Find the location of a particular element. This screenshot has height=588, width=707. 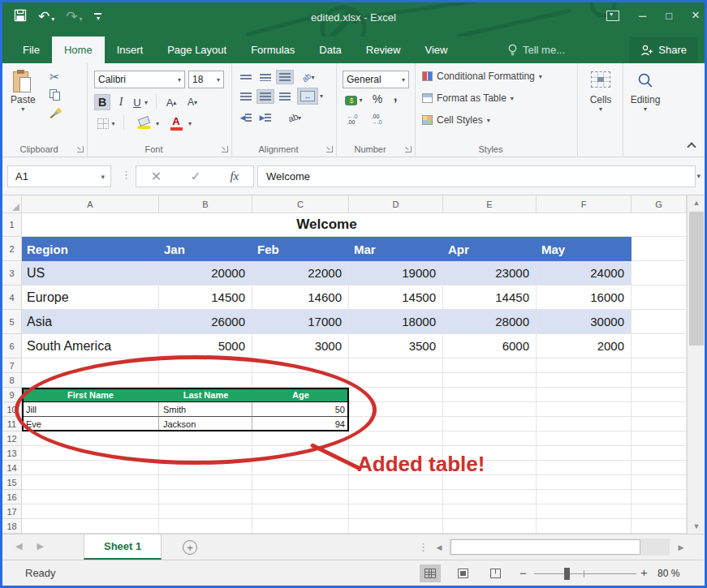

cell-B13 is located at coordinates (206, 453).